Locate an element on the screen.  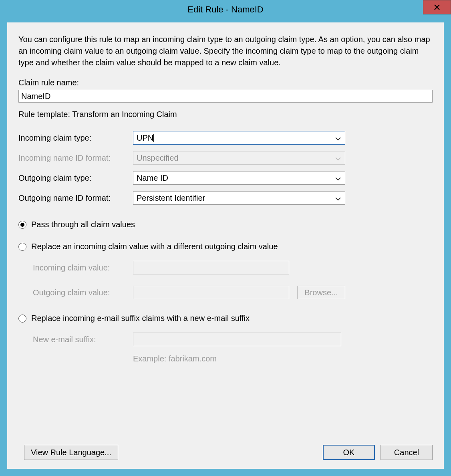
radio-replace-value-row: Replace an incoming claim value with a d… is located at coordinates (226, 247).